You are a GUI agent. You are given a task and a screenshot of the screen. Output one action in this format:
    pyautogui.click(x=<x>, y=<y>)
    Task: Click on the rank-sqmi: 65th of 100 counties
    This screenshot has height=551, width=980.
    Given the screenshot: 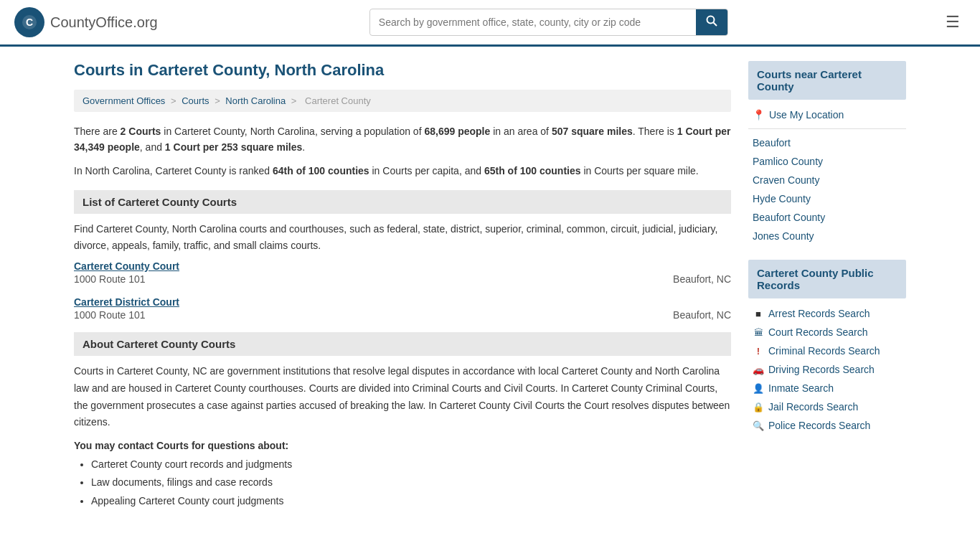 What is the action you would take?
    pyautogui.click(x=532, y=171)
    